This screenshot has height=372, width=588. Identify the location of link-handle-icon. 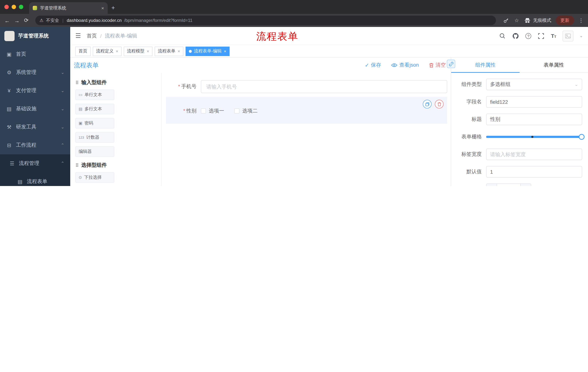
(451, 64).